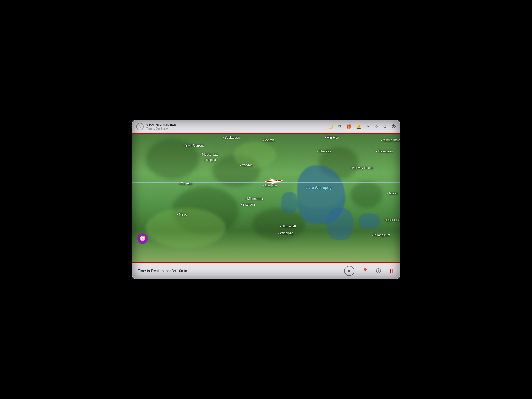 Image resolution: width=532 pixels, height=399 pixels. I want to click on airplane-icon, so click(273, 182).